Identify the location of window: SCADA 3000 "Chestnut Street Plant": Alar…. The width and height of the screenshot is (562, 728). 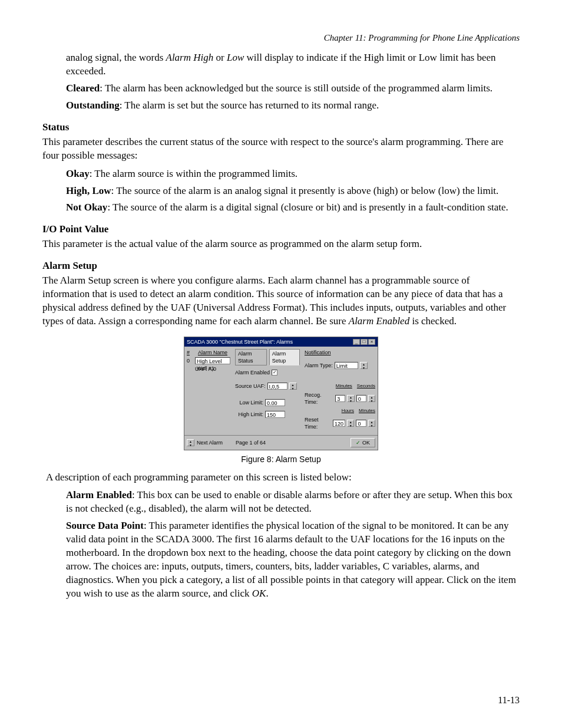
(281, 394).